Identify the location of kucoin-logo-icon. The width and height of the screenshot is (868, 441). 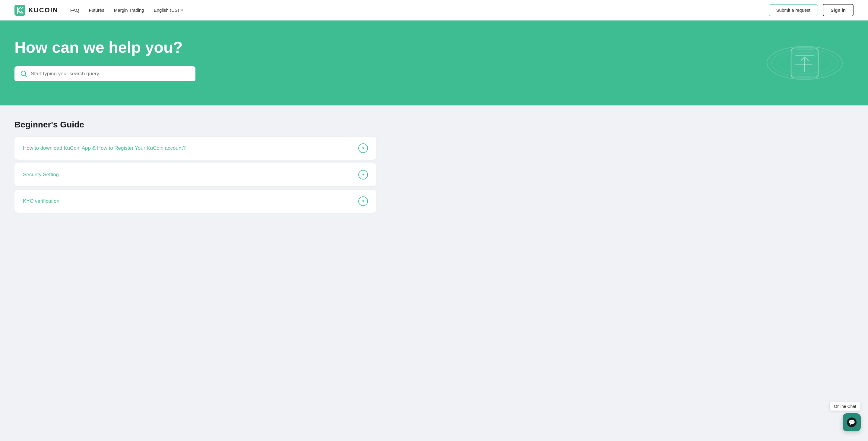
(20, 10).